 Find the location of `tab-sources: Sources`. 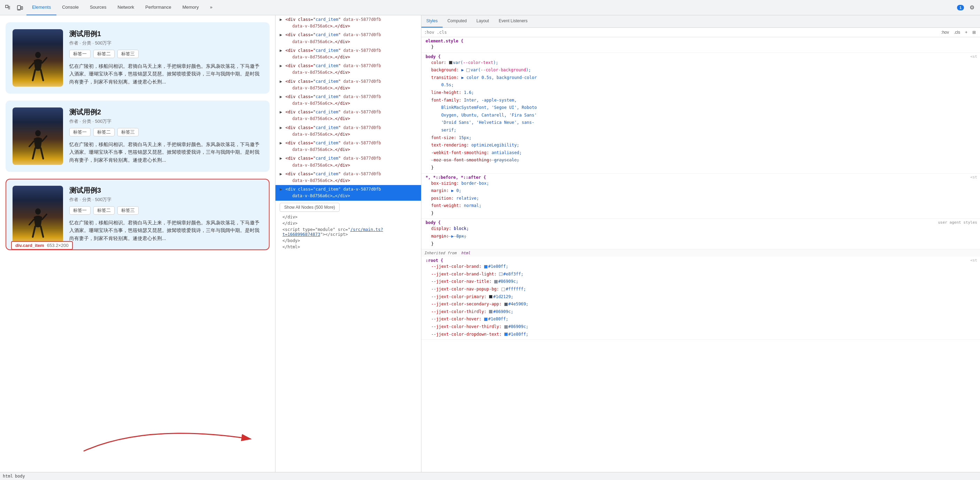

tab-sources: Sources is located at coordinates (98, 8).